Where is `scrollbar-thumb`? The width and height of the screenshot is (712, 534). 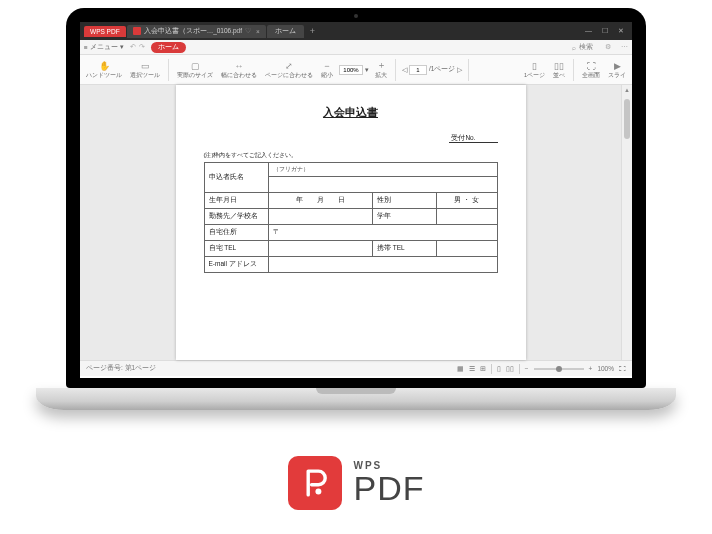 scrollbar-thumb is located at coordinates (627, 119).